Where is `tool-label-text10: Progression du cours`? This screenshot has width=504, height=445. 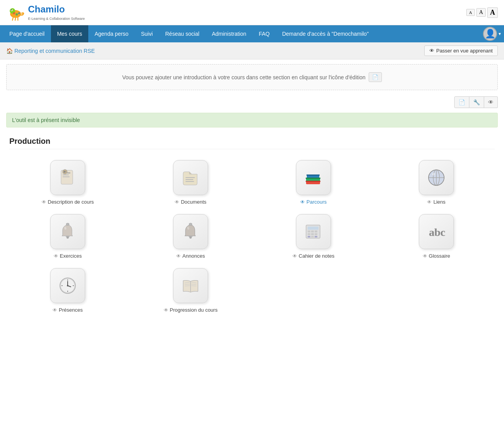
tool-label-text10: Progression du cours is located at coordinates (194, 310).